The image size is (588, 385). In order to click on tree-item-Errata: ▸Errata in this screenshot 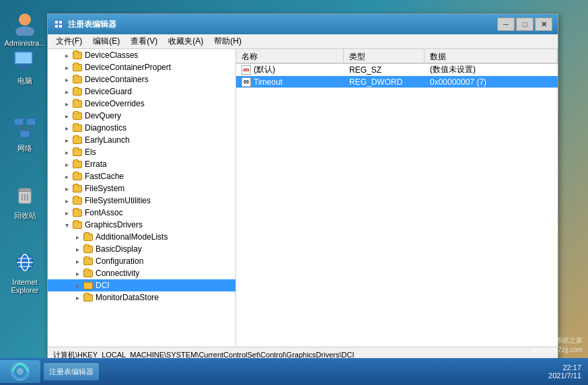, I will do `click(141, 164)`.